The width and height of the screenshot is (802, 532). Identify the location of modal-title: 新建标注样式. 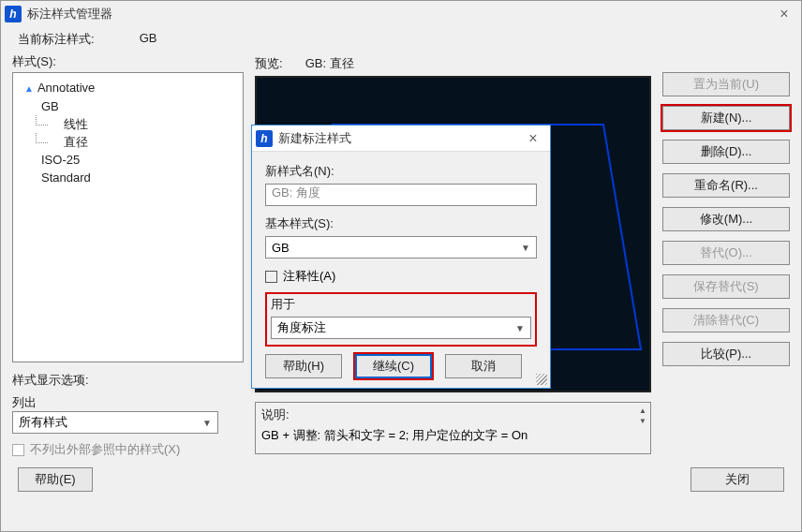
(399, 139).